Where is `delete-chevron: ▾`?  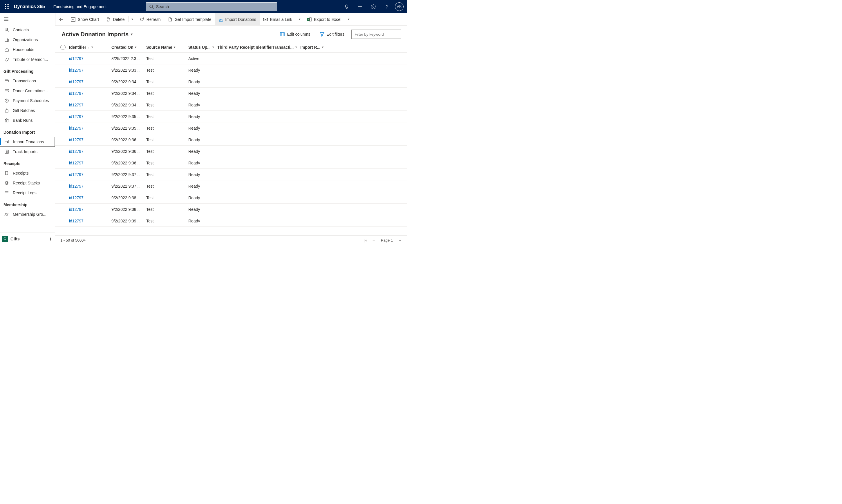 delete-chevron: ▾ is located at coordinates (132, 19).